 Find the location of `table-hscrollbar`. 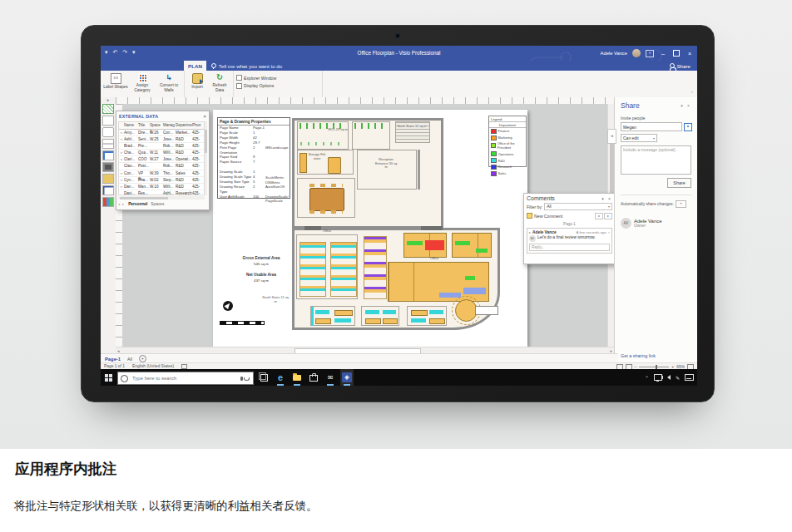

table-hscrollbar is located at coordinates (161, 198).